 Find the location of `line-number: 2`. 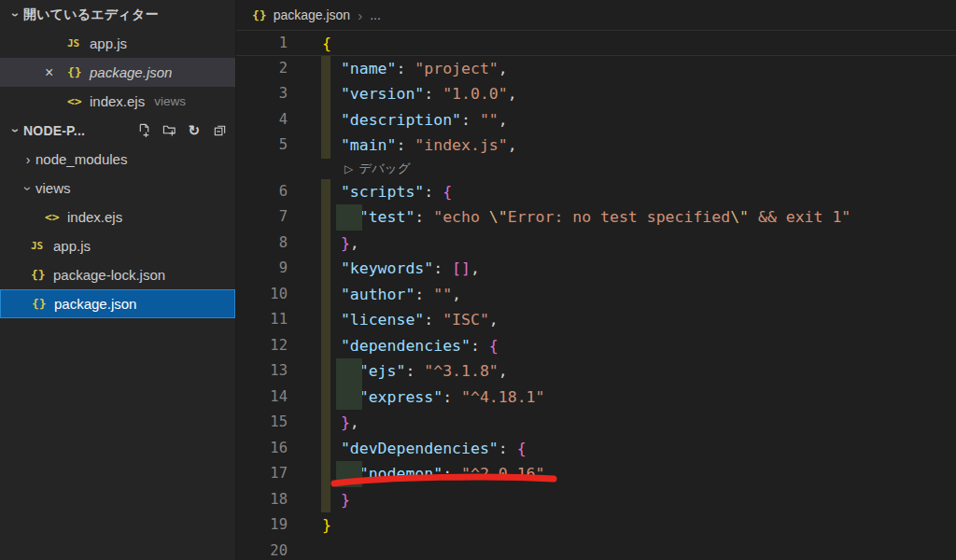

line-number: 2 is located at coordinates (261, 69).